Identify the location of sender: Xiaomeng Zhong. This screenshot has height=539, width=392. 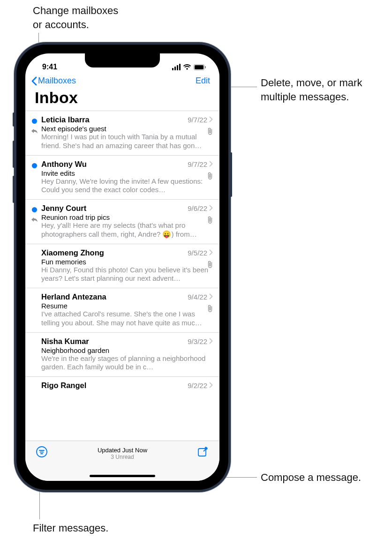
(73, 253).